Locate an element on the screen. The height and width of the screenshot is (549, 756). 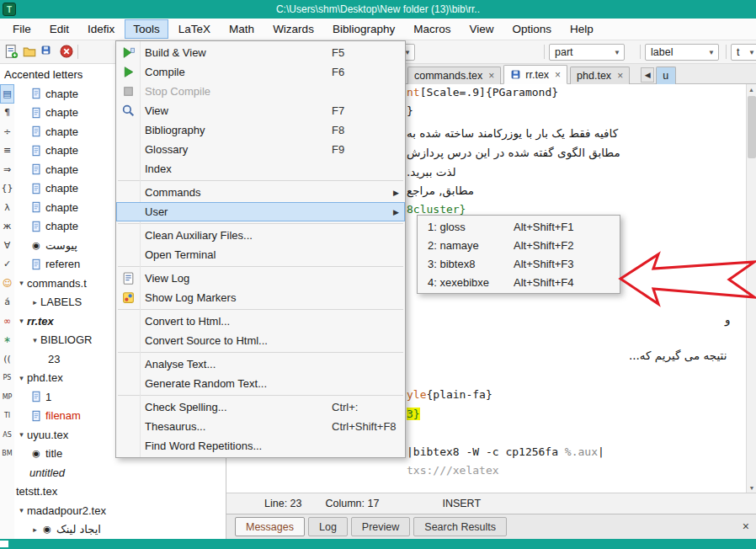
metapost-panel-icon: MP is located at coordinates (7, 397).